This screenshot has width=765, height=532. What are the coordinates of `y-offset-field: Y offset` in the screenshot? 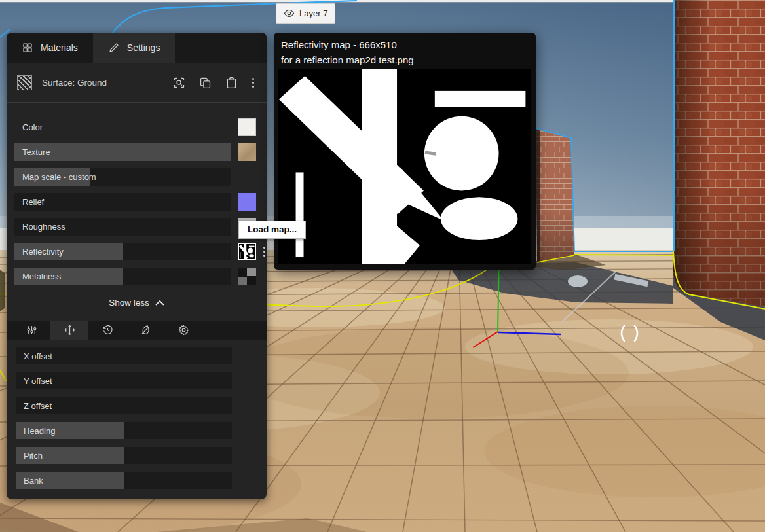 It's located at (124, 381).